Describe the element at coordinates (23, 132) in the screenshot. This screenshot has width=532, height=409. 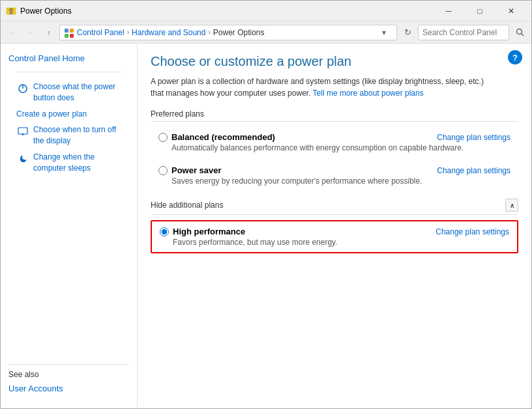
I see `display-icon` at that location.